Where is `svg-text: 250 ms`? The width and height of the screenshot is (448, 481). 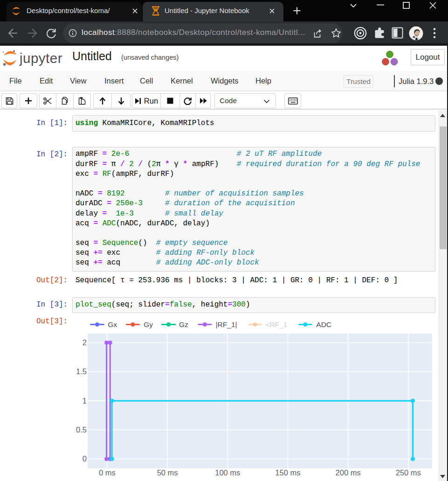
svg-text: 250 ms is located at coordinates (408, 473).